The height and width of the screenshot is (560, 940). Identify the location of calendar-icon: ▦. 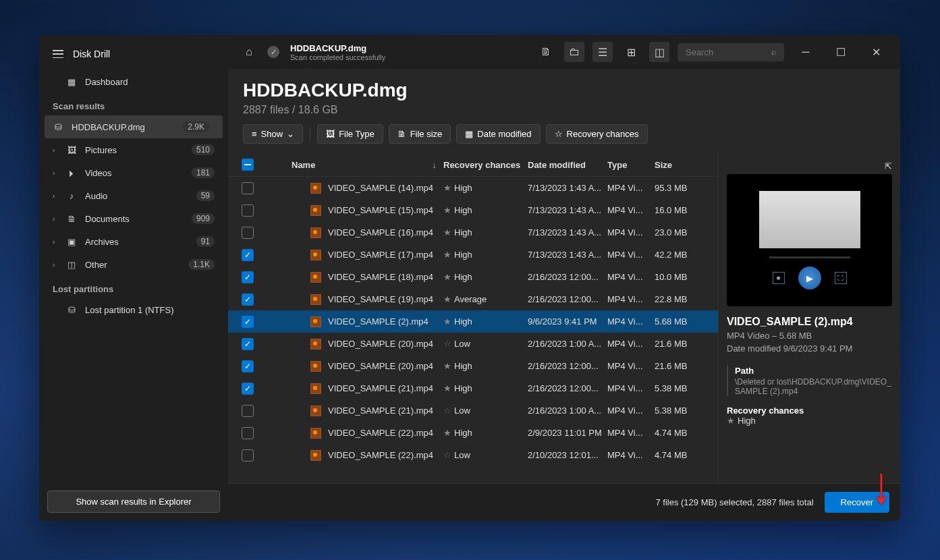
(469, 134).